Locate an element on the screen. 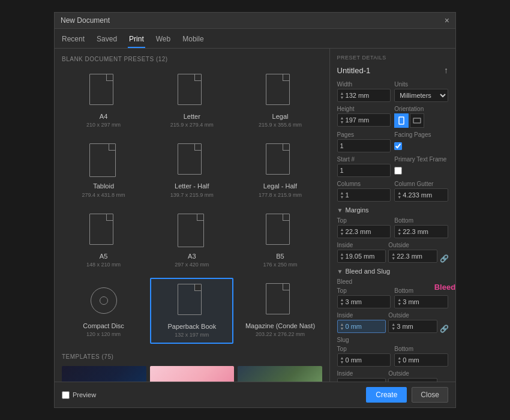  slug-top-input: ▲ ▼ is located at coordinates (364, 360).